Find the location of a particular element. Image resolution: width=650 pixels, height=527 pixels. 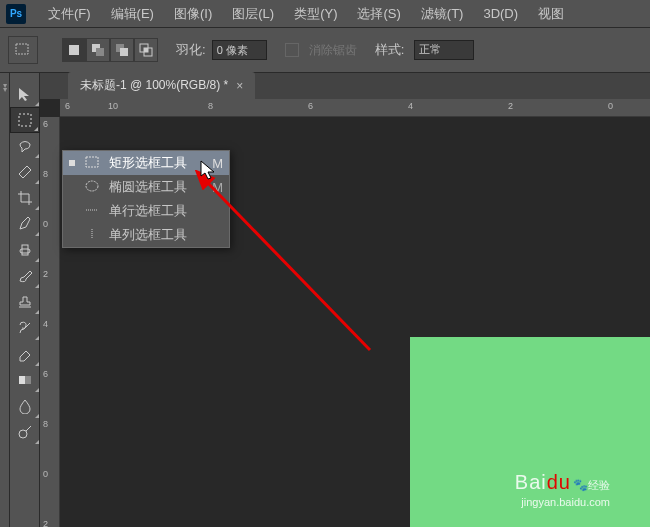

ruler-h-label: 10 is located at coordinates (113, 106).